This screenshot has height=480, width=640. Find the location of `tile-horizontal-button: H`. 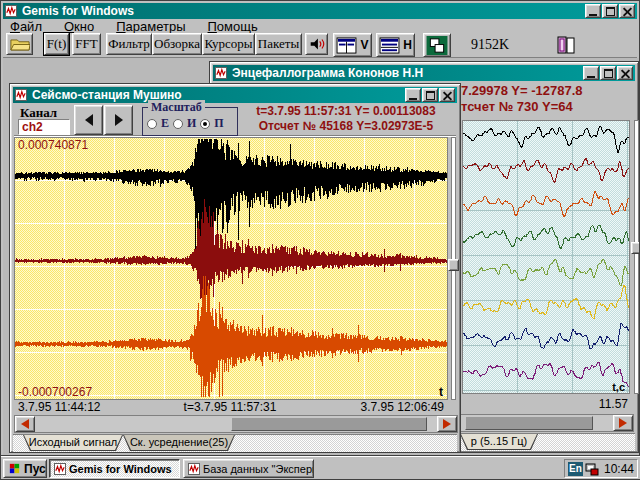

tile-horizontal-button: H is located at coordinates (396, 45).